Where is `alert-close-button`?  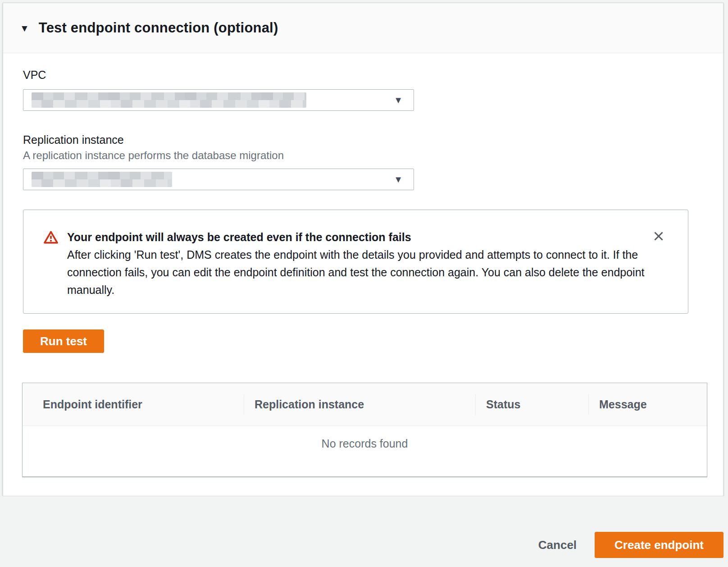
alert-close-button is located at coordinates (659, 236).